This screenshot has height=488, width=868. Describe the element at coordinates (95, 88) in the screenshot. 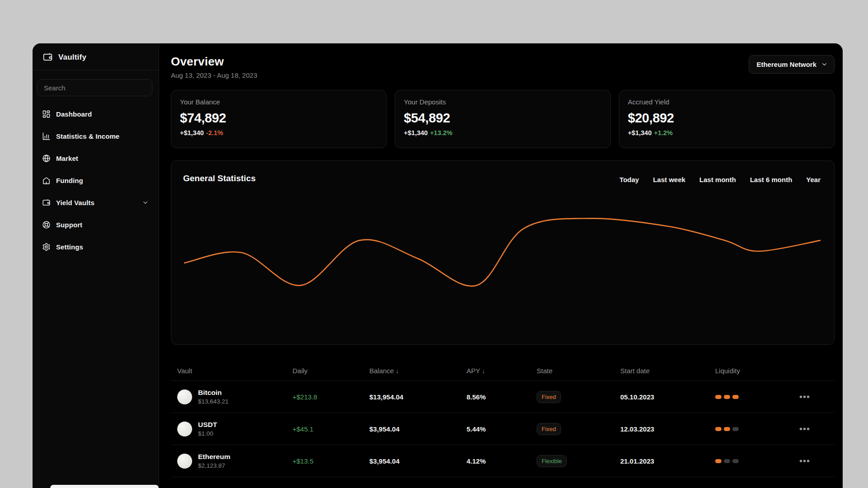

I see `search-box` at that location.